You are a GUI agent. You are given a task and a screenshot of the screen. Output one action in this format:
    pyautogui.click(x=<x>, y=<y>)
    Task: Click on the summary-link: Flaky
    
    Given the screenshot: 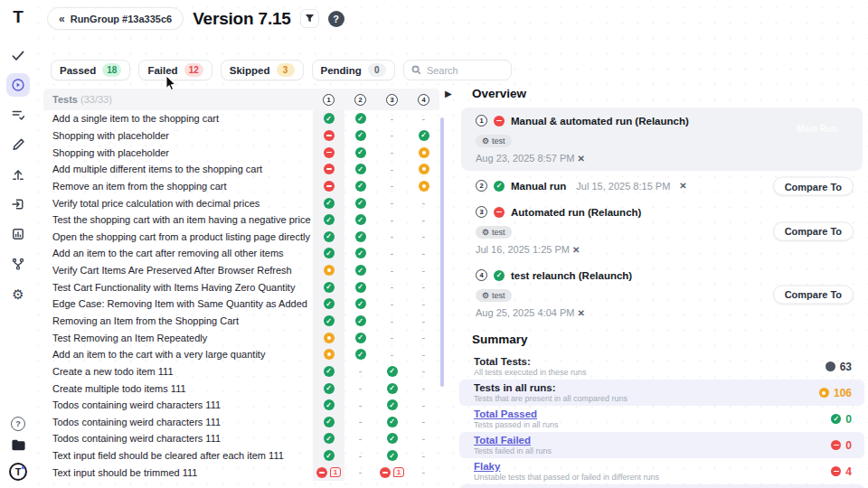 What is the action you would take?
    pyautogui.click(x=653, y=466)
    